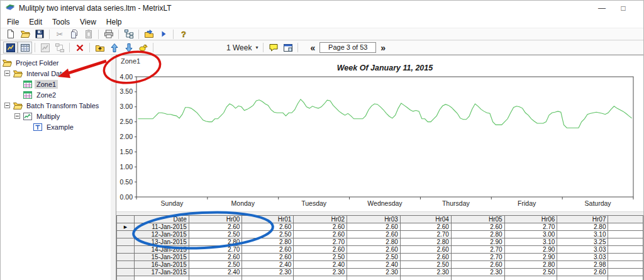  I want to click on tree-item-multiply: Multiply, so click(55, 116).